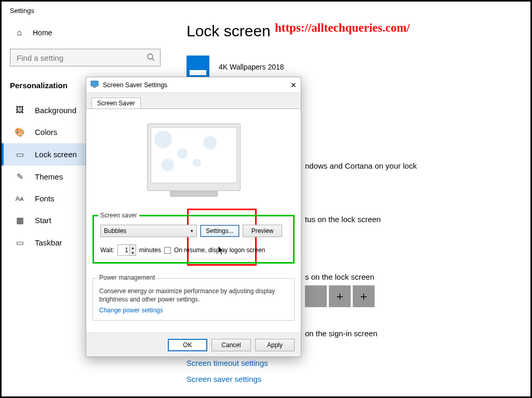 The image size is (532, 398). Describe the element at coordinates (127, 250) in the screenshot. I see `wait-spinner: ▲ ▼` at that location.